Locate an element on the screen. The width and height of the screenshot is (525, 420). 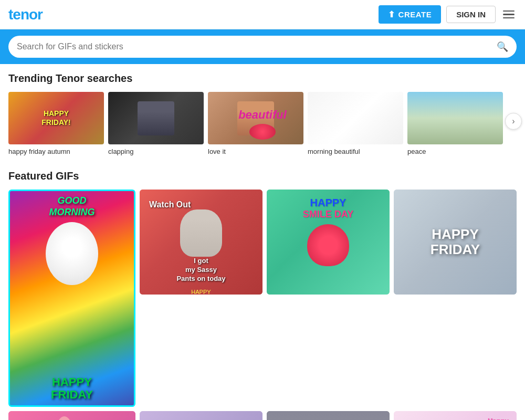
create-label: CREATE is located at coordinates (415, 15).